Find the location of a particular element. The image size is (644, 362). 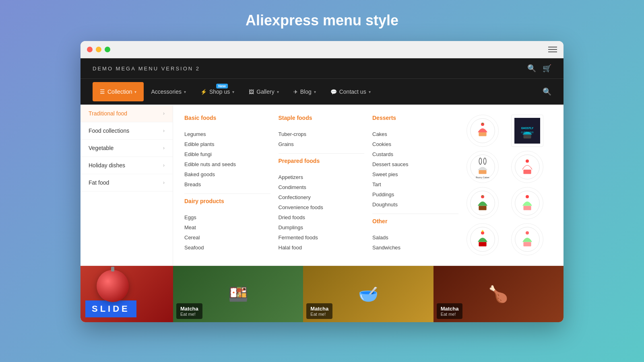

food-card-matcha-3: 🍗 Matcha Eat me! is located at coordinates (498, 294).